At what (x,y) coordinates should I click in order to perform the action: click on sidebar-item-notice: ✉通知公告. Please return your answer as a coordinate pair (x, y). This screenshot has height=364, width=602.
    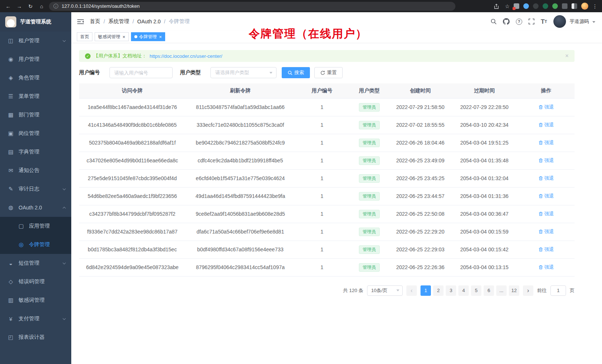
    Looking at the image, I should click on (36, 171).